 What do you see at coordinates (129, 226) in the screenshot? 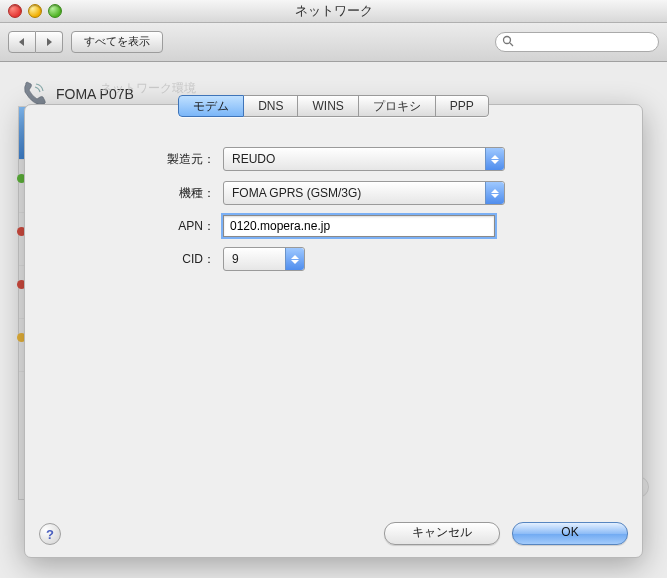
I see `apn-label: APN：` at bounding box center [129, 226].